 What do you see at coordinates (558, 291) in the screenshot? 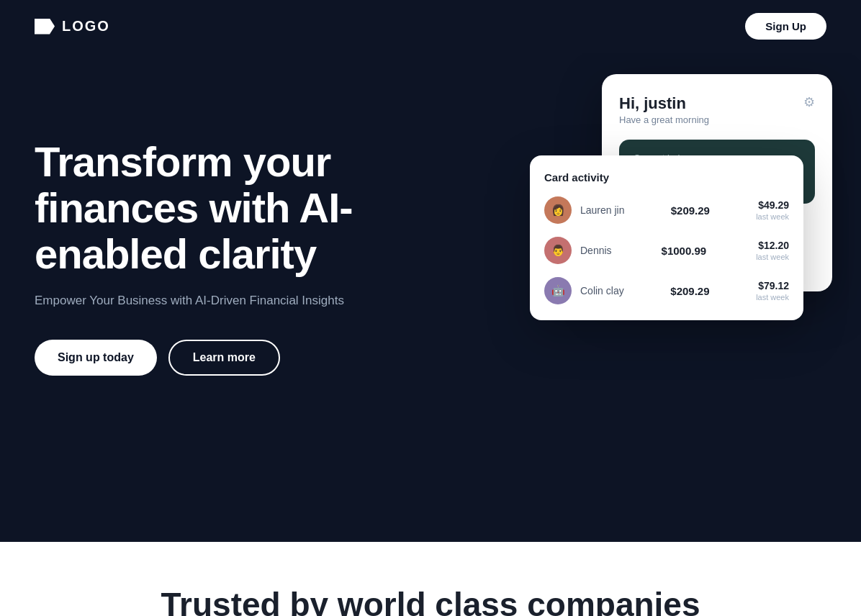
I see `activity-avatar-3: 🤖` at bounding box center [558, 291].